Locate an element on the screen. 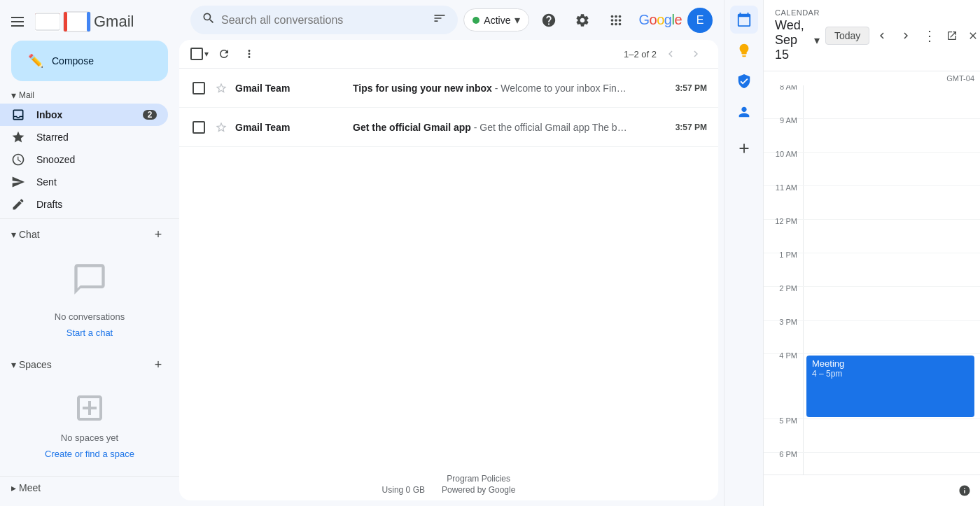  time-slot-6pm: 6 PM is located at coordinates (872, 463).